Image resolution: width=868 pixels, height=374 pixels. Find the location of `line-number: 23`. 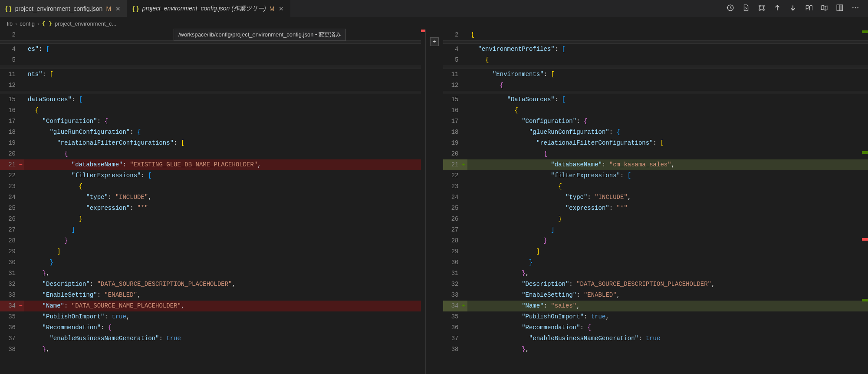

line-number: 23 is located at coordinates (455, 187).